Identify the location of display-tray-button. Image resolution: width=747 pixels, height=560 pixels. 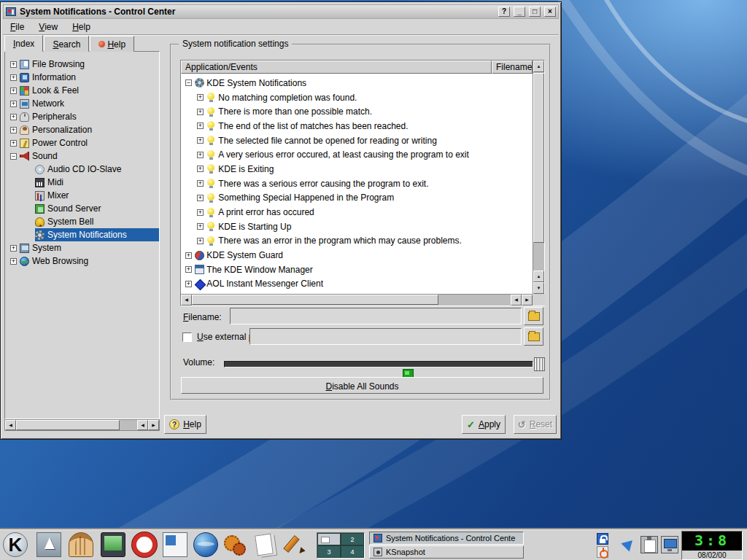
(670, 545).